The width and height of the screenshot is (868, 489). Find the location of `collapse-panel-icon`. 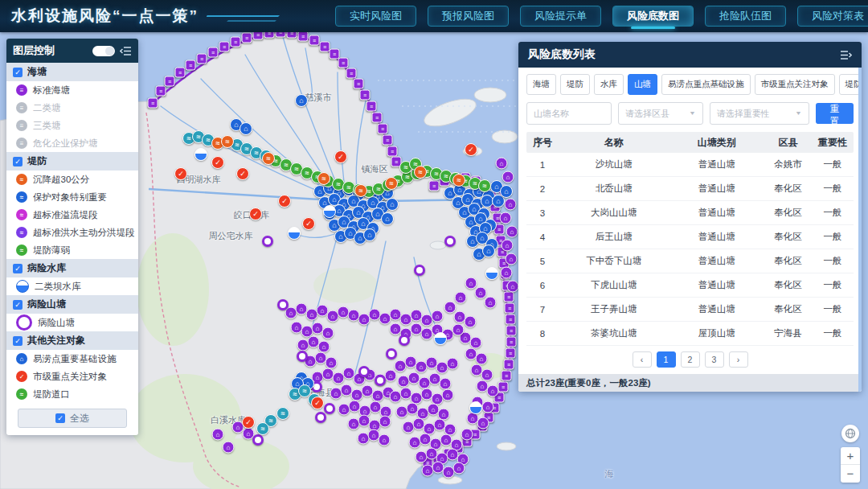

collapse-panel-icon is located at coordinates (125, 51).